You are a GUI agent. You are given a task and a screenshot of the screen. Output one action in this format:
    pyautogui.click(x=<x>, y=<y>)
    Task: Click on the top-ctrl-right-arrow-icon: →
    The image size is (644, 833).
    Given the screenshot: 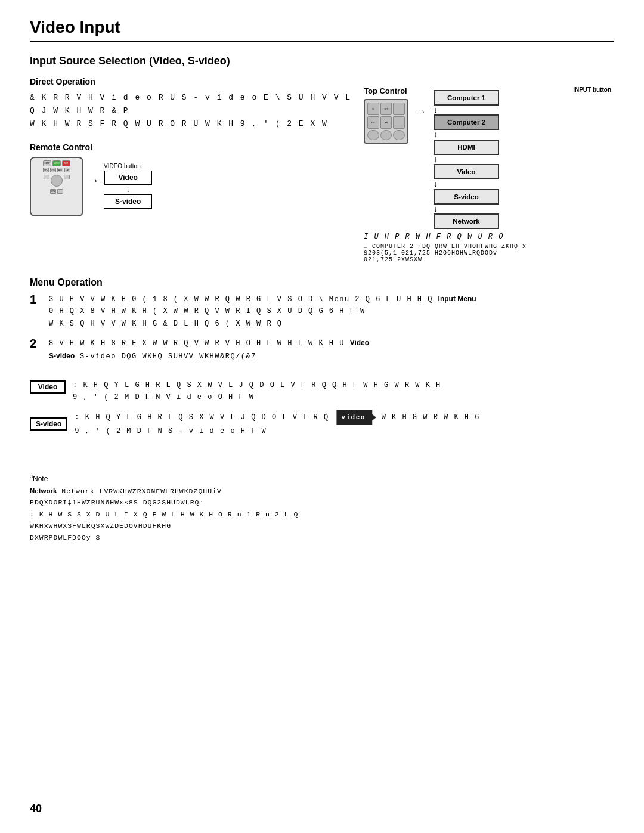 What is the action you would take?
    pyautogui.click(x=421, y=112)
    